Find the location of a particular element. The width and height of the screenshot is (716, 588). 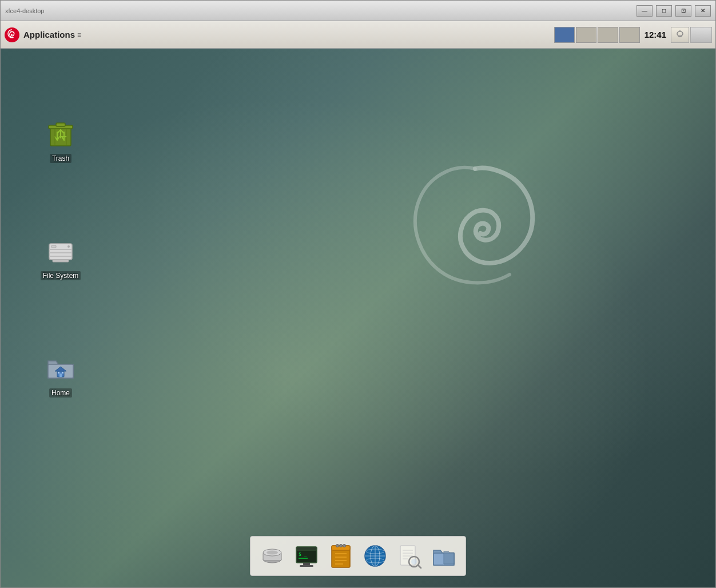

window-title: xfce4-desktop is located at coordinates (25, 11).